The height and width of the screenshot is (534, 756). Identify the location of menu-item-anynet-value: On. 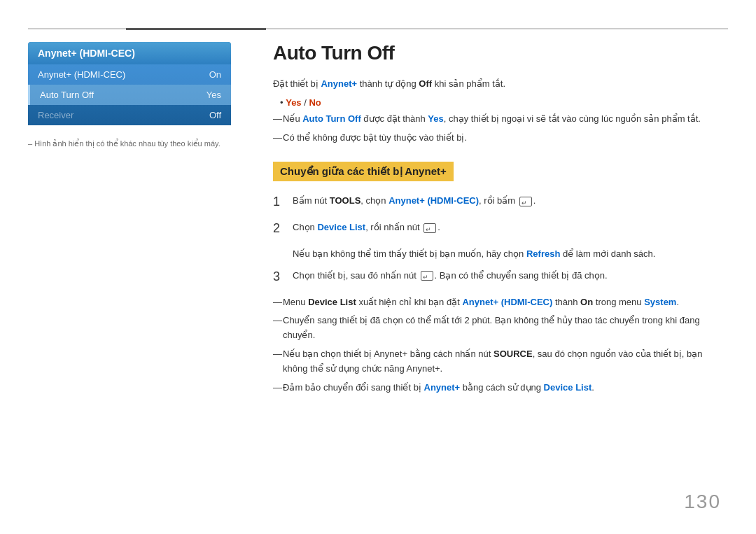
(216, 74).